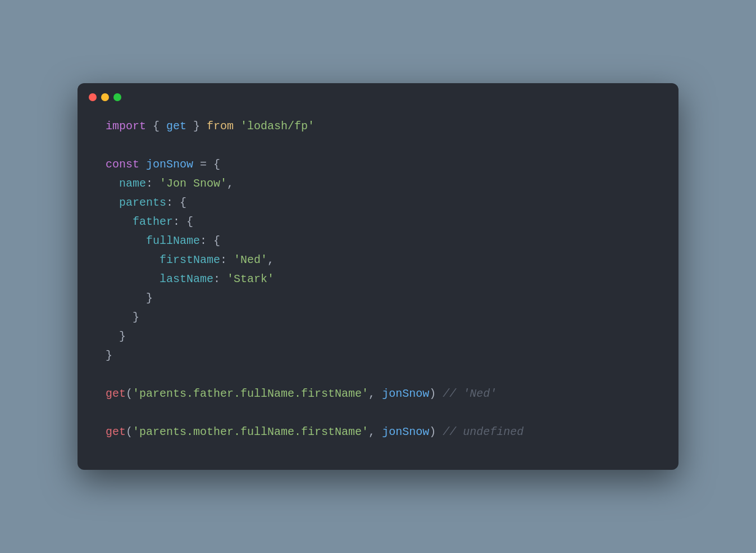  Describe the element at coordinates (378, 222) in the screenshot. I see `code-line-6: father: {` at that location.